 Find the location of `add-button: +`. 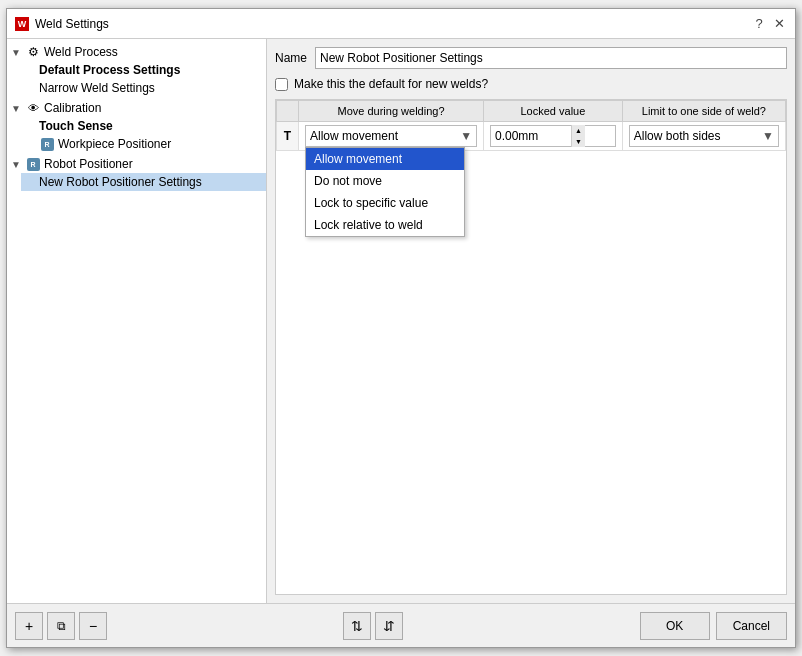

add-button: + is located at coordinates (29, 626).